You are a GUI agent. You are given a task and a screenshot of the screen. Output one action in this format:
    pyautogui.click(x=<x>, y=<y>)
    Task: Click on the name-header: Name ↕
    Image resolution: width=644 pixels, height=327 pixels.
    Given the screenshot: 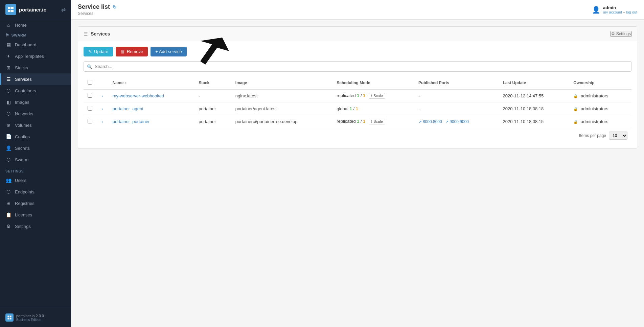 What is the action you would take?
    pyautogui.click(x=152, y=83)
    